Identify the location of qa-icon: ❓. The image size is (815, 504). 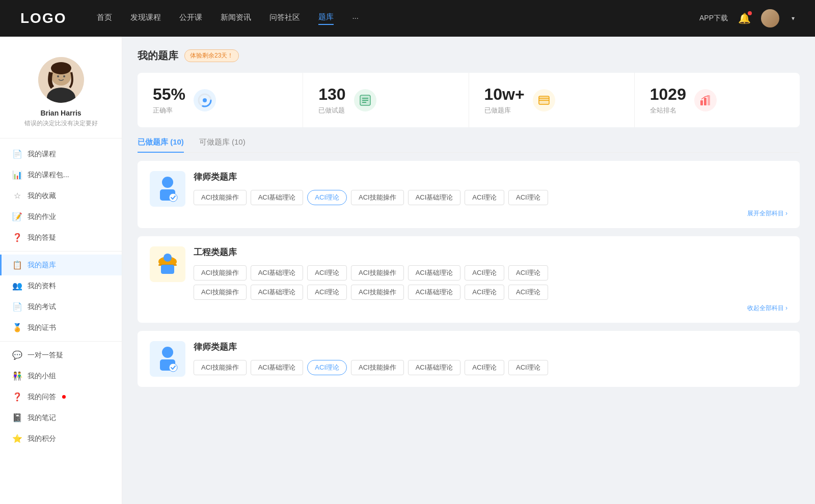
(17, 237).